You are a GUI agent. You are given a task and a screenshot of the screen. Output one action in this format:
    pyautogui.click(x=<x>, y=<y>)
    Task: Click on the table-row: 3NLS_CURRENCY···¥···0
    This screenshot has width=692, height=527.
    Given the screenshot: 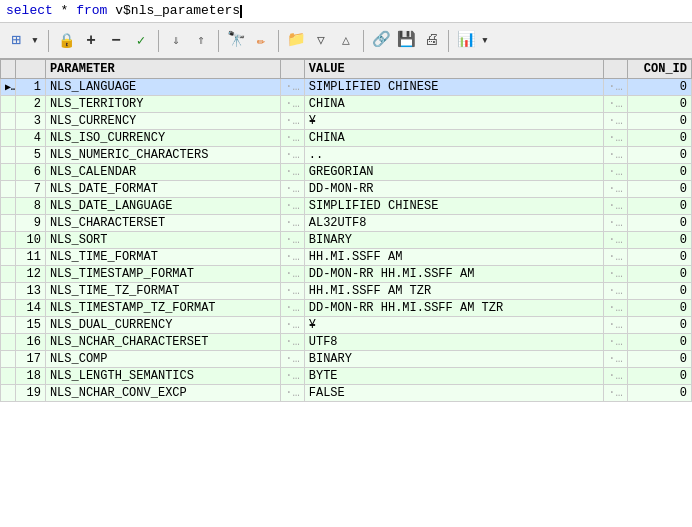 What is the action you would take?
    pyautogui.click(x=346, y=122)
    